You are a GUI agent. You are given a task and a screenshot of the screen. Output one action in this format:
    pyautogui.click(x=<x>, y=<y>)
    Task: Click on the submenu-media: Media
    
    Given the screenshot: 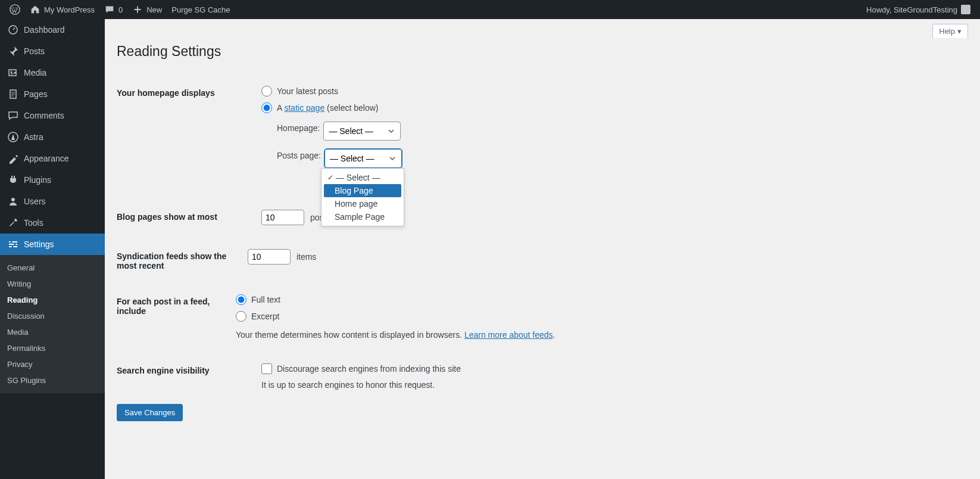 What is the action you would take?
    pyautogui.click(x=52, y=332)
    